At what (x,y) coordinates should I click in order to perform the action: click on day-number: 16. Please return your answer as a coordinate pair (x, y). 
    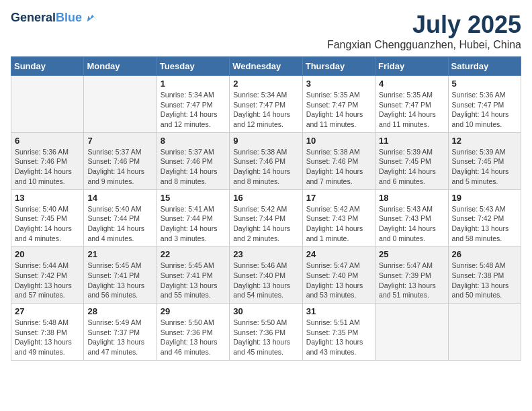
    Looking at the image, I should click on (266, 197).